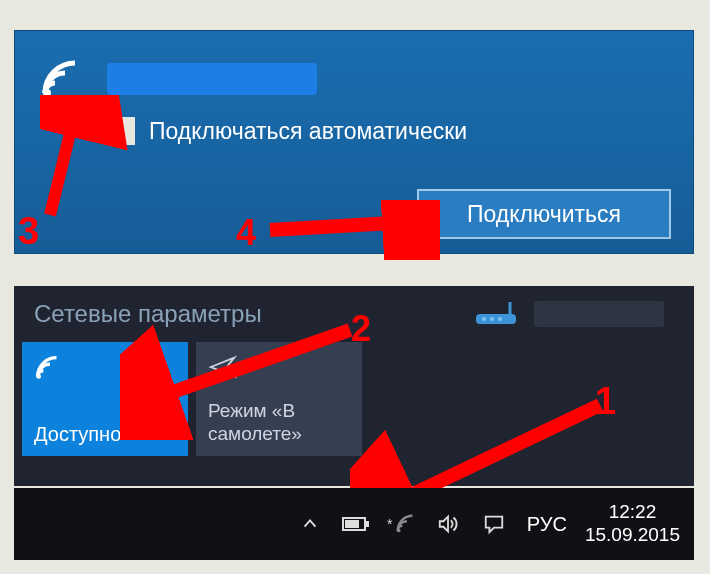 The image size is (710, 574). What do you see at coordinates (448, 524) in the screenshot?
I see `volume-icon` at bounding box center [448, 524].